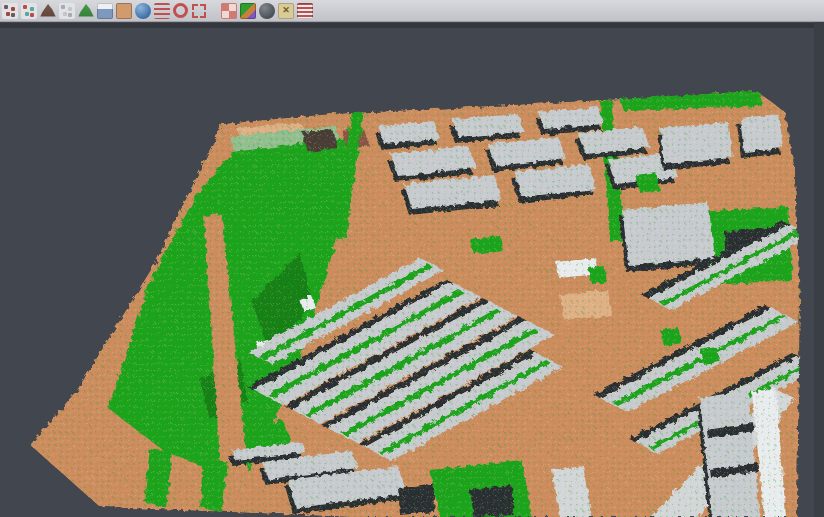  I want to click on point-cluster-icon, so click(10, 11).